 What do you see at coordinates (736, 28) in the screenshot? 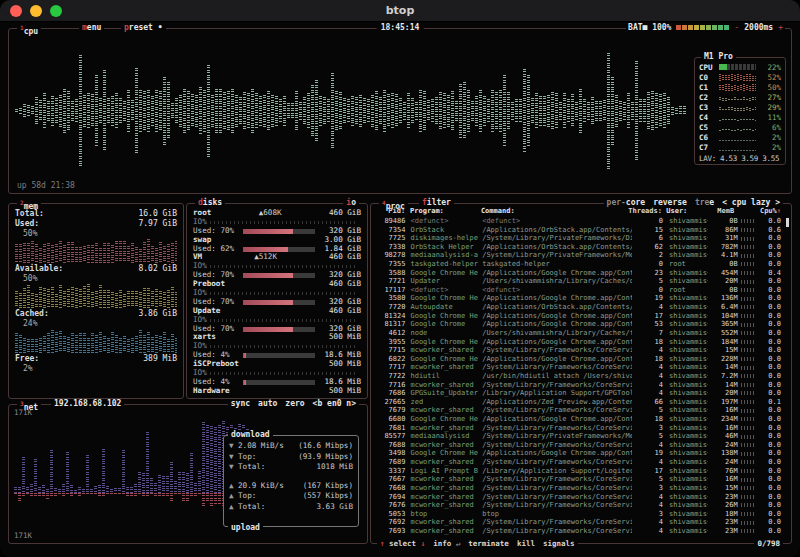
I see `interval-decrease-button: -` at bounding box center [736, 28].